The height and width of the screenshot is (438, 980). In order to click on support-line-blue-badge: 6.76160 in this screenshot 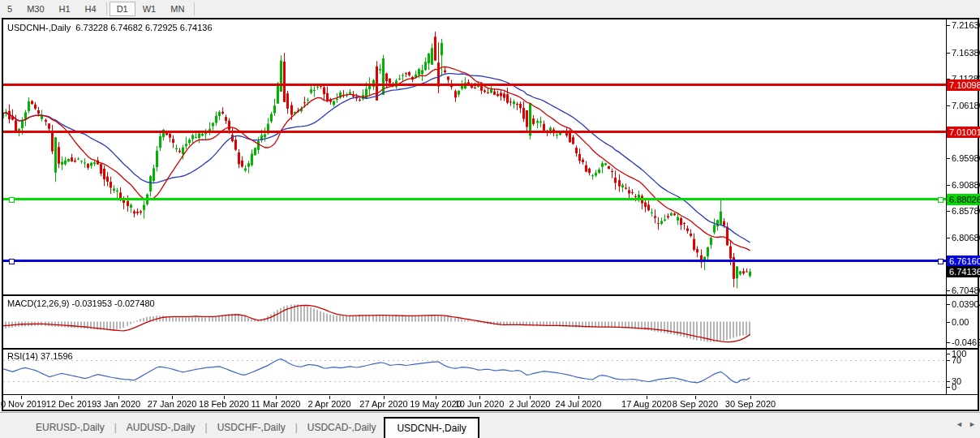, I will do `click(964, 261)`.